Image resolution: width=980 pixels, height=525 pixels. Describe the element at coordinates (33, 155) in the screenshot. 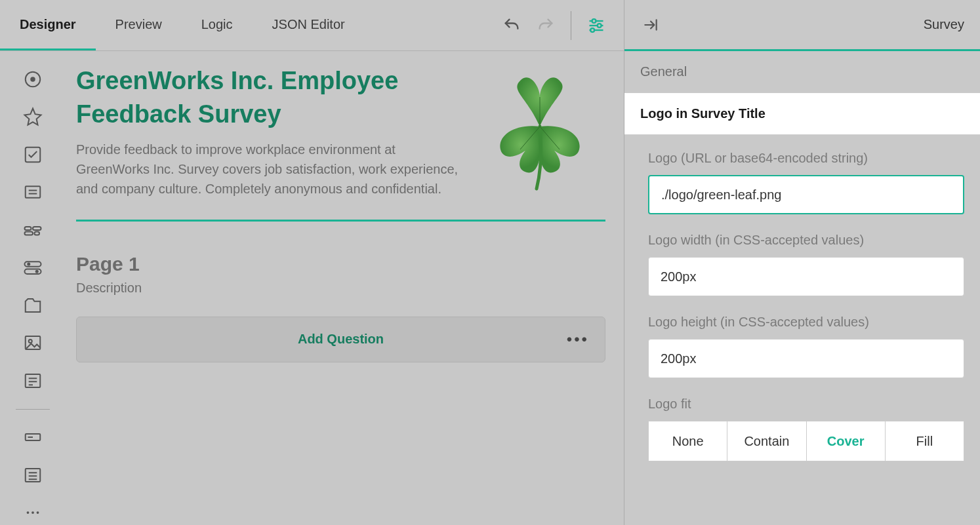

I see `tool-checkbox` at that location.